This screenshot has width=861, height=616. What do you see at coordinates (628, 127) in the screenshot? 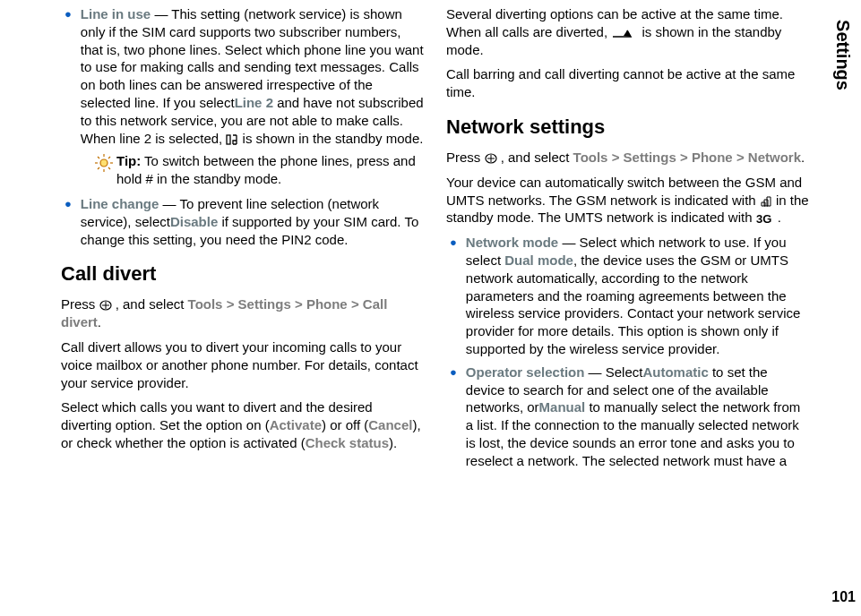
I see `heading-network-settings: Network settings` at bounding box center [628, 127].